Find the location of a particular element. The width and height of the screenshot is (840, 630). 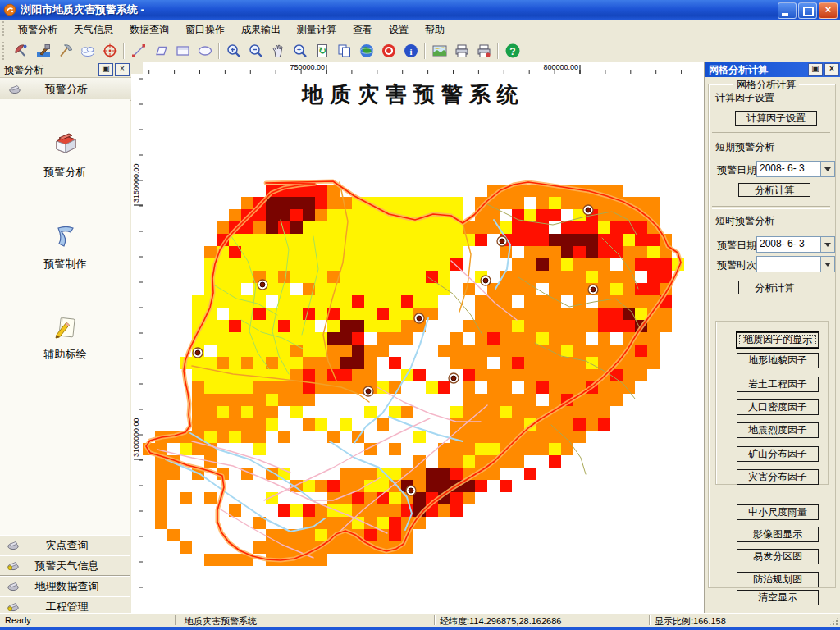

svg-text: 800000.00 is located at coordinates (561, 67).